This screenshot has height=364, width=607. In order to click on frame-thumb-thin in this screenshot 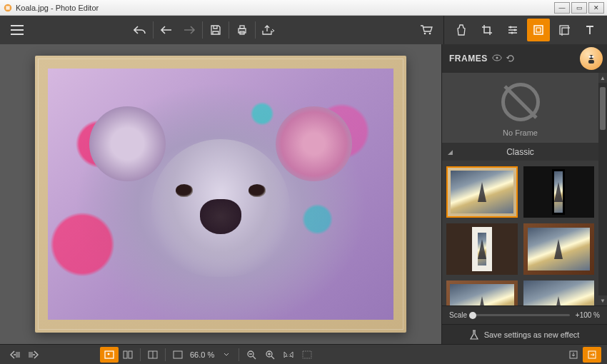, I will do `click(559, 293)`.